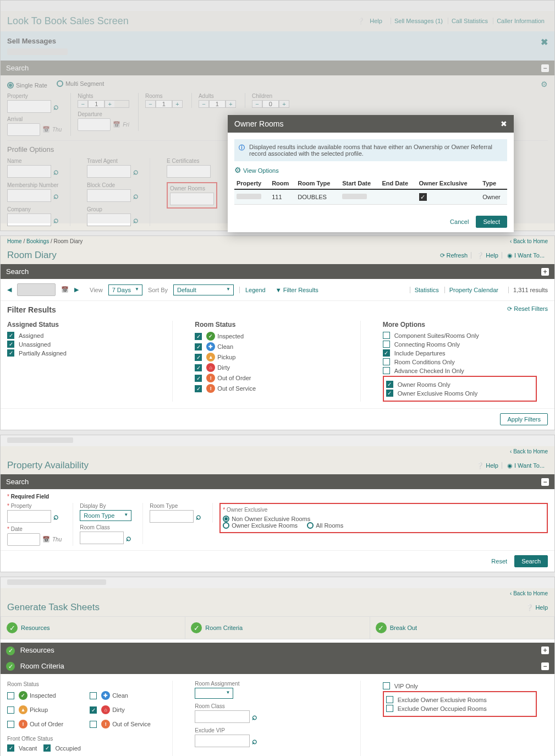  I want to click on date-input, so click(36, 289).